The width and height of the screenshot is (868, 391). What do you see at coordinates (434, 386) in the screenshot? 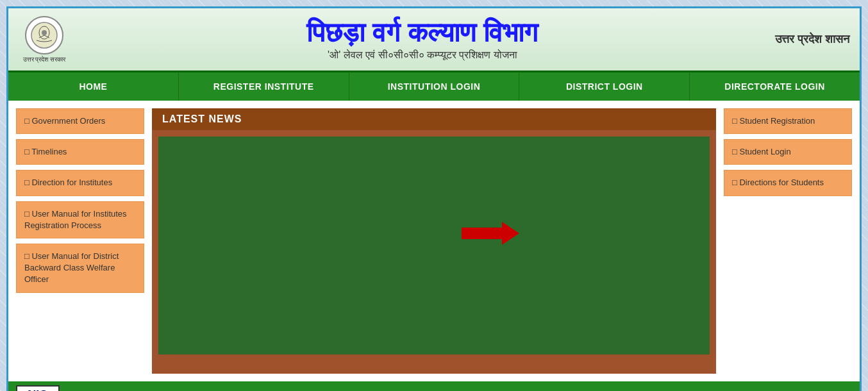
I see `footer-nic: NIC NATIONAL INFORMATICS CENTRE DESIGNED…` at bounding box center [434, 386].